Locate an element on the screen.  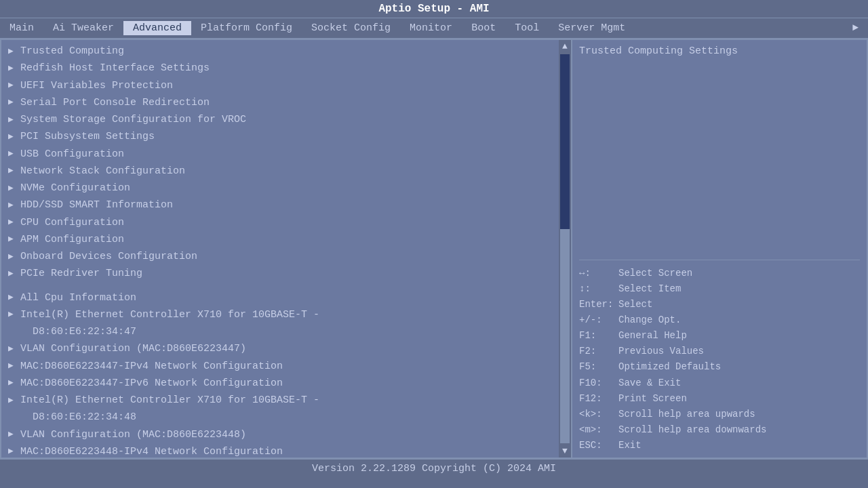
entry-text-nvme-config: NVMe Configuration is located at coordinates (75, 188).